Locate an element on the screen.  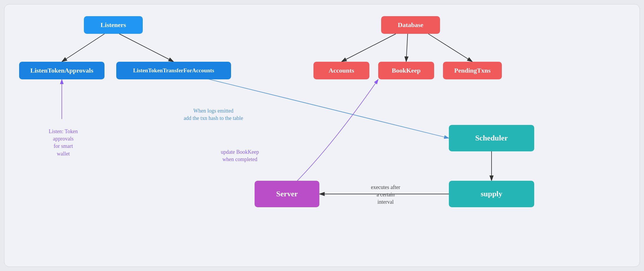
database-node: Database is located at coordinates (411, 25).